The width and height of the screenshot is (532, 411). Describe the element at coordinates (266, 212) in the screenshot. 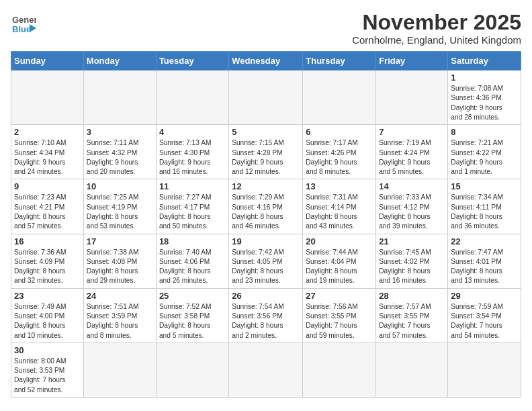

I see `day-info: Sunrise: 7:29 AMSunset: 4:16 PMDaylight:…` at that location.